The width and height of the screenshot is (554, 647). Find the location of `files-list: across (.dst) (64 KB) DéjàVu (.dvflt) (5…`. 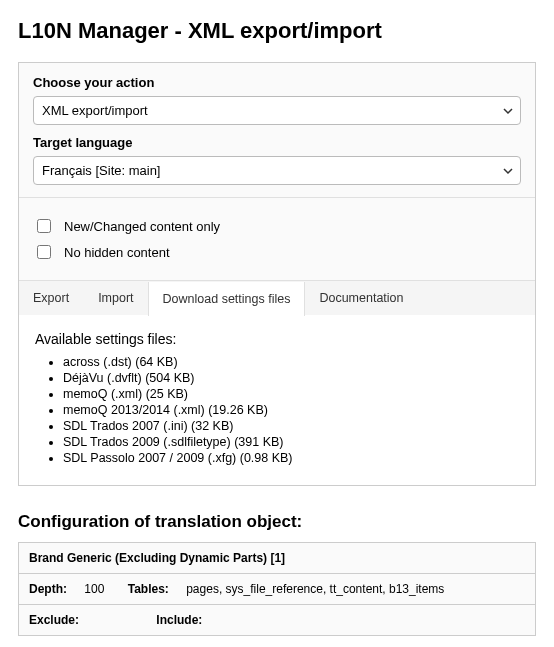

files-list: across (.dst) (64 KB) DéjàVu (.dvflt) (5… is located at coordinates (277, 410).